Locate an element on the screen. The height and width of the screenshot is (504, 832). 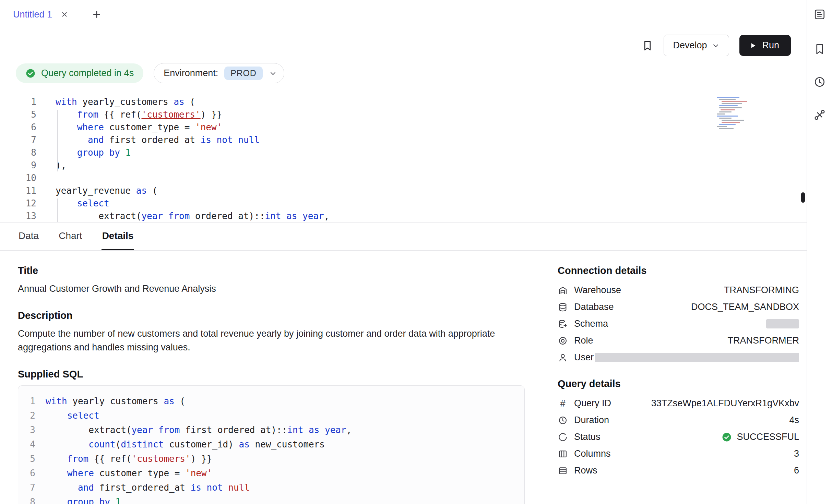
bookmarks-icon is located at coordinates (820, 49).